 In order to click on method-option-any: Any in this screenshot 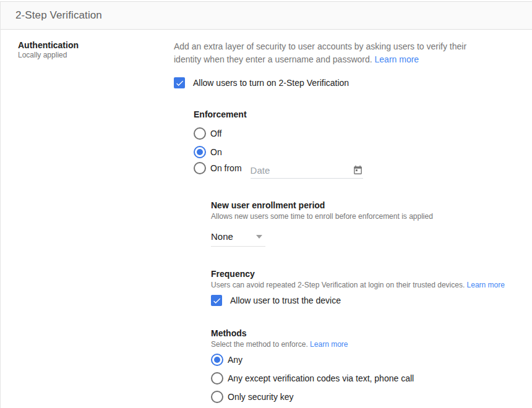, I will do `click(371, 360)`.